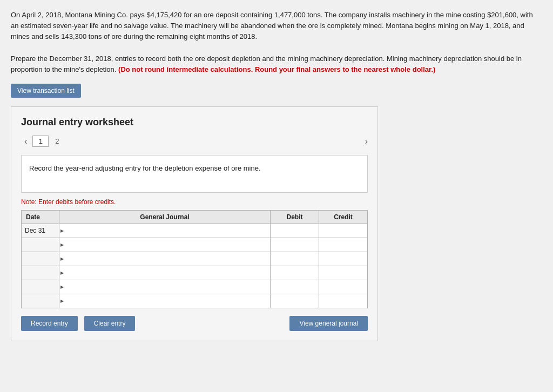 Image resolution: width=553 pixels, height=392 pixels. I want to click on note-text: Note: Enter debits before credits., so click(194, 202).